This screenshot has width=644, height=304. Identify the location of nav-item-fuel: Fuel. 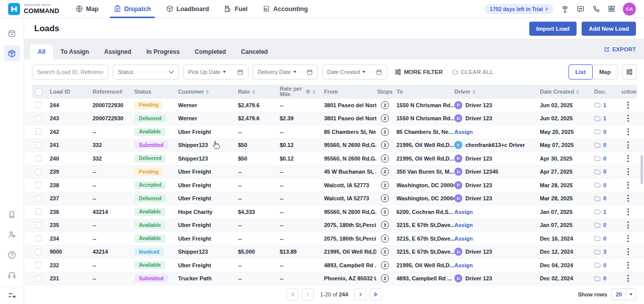
(235, 9).